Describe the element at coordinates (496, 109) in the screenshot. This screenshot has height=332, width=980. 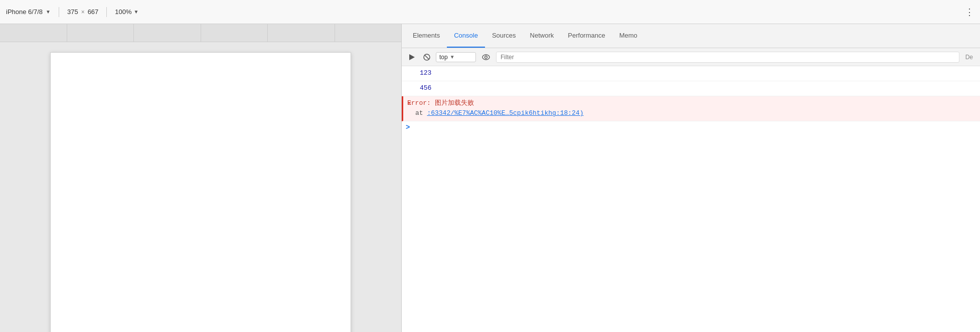
I see `error-content: Error: 图片加载失败 at :63342/%E7%AC%AC10%E…5c…` at that location.